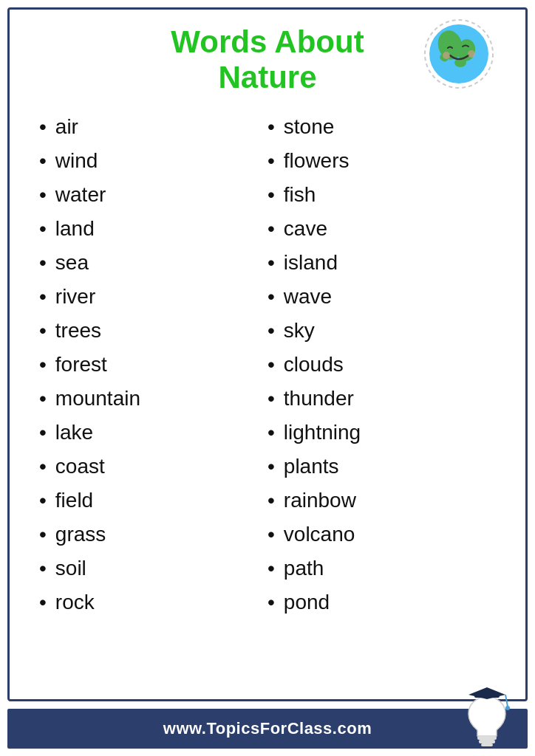  Describe the element at coordinates (487, 718) in the screenshot. I see `footer-logo` at that location.